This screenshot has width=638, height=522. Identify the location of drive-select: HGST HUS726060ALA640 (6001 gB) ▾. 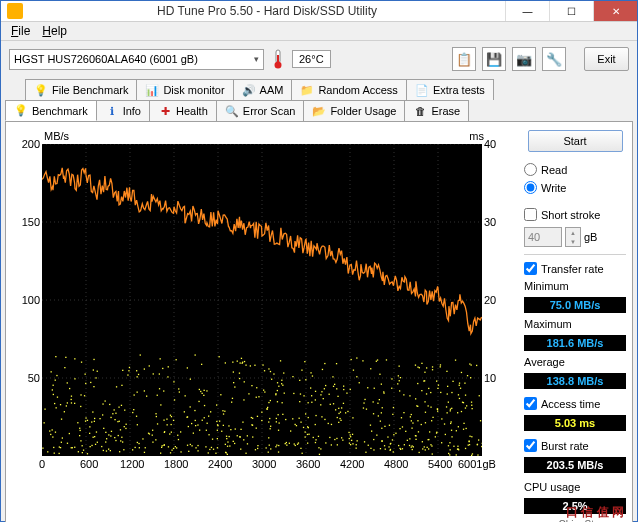
(136, 60).